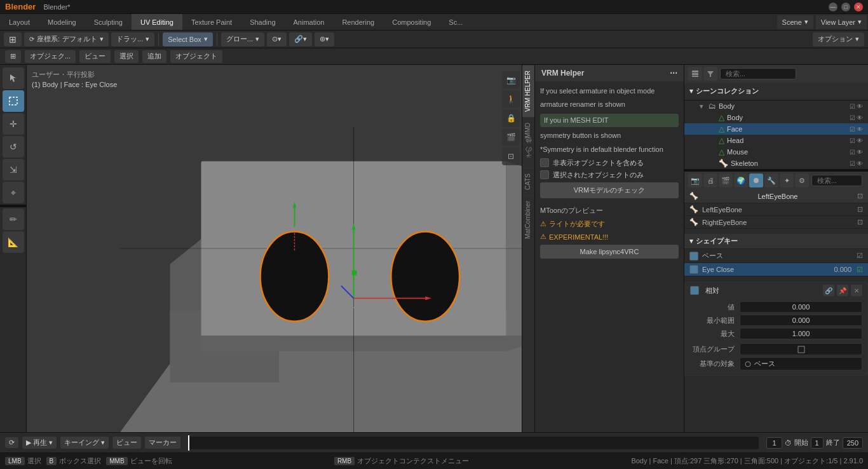  What do you see at coordinates (839, 39) in the screenshot?
I see `options-btn: オプション▾` at bounding box center [839, 39].